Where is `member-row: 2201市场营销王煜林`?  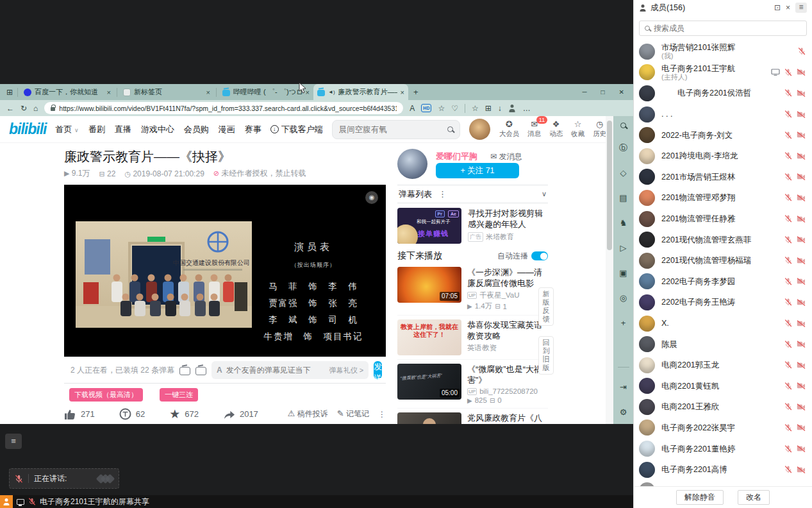 member-row: 2201市场营销王煜林 is located at coordinates (723, 177).